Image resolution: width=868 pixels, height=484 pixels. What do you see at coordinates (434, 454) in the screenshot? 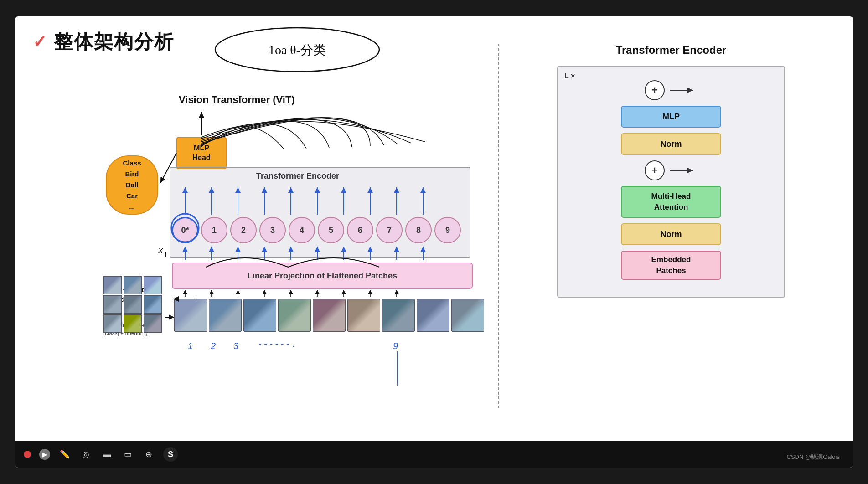
I see `toolbar: ▶ ✏️ ◎ ▬ ▭ ⊕ S CSDN @晓源Galois` at bounding box center [434, 454].